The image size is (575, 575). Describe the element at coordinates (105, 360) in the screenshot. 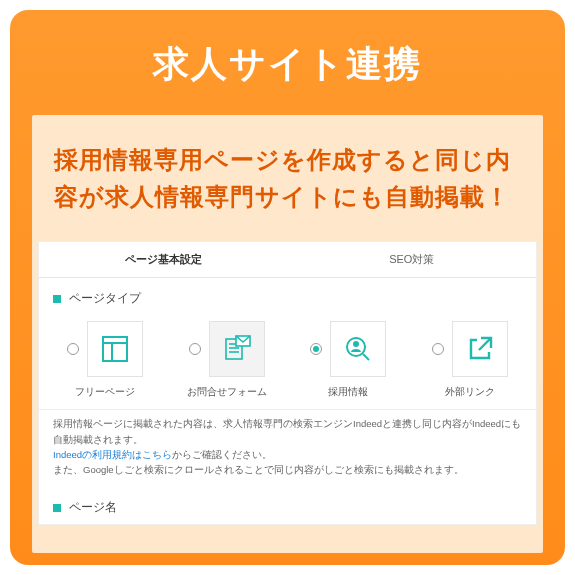

I see `option-free-page: フリーページ` at that location.